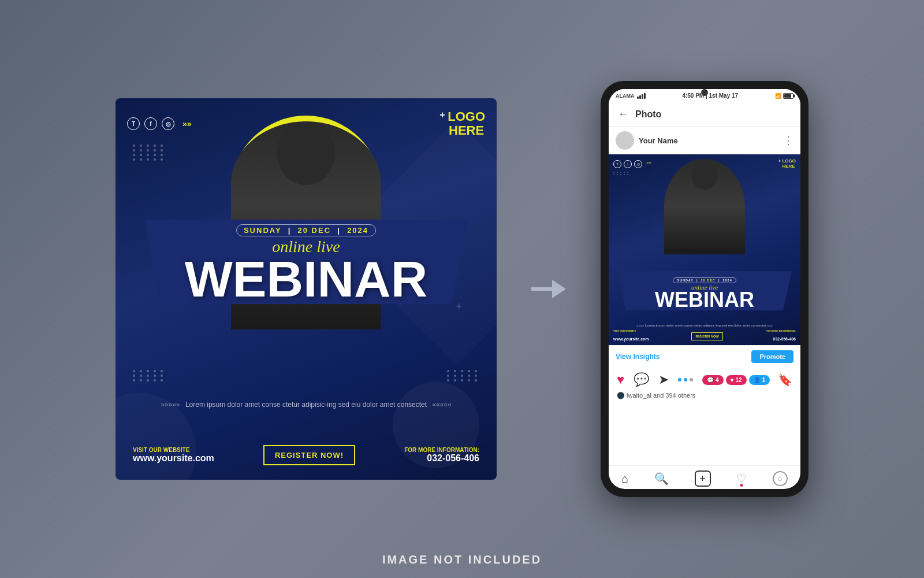 The width and height of the screenshot is (924, 578). Describe the element at coordinates (705, 336) in the screenshot. I see `phone-footer-mini: VISIT OUR WEBSITE www.yoursite.com REGIS…` at that location.